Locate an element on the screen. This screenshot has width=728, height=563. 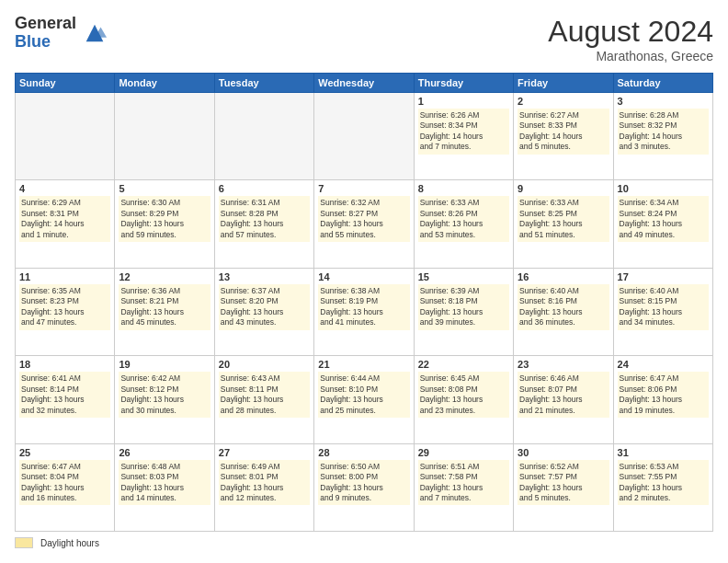
day-info: Sunrise: 6:48 AM Sunset: 8:03 PM Dayligh… is located at coordinates (164, 483).